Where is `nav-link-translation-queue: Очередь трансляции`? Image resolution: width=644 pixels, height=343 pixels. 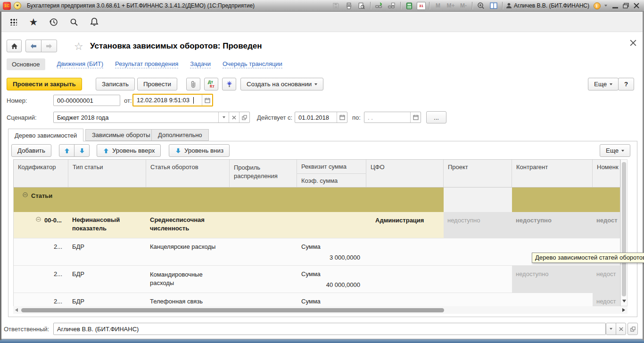
nav-link-translation-queue: Очередь трансляции is located at coordinates (253, 64).